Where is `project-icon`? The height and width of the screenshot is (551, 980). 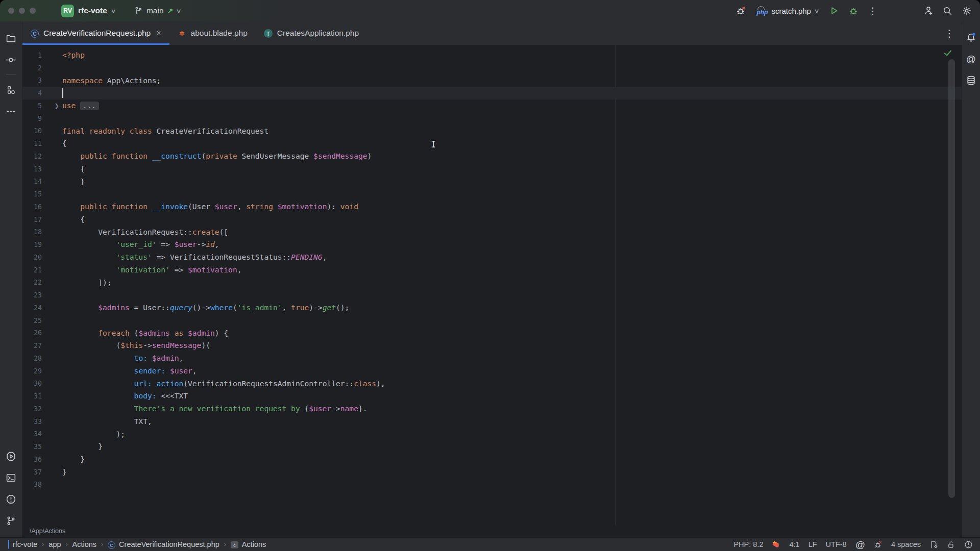 project-icon is located at coordinates (11, 38).